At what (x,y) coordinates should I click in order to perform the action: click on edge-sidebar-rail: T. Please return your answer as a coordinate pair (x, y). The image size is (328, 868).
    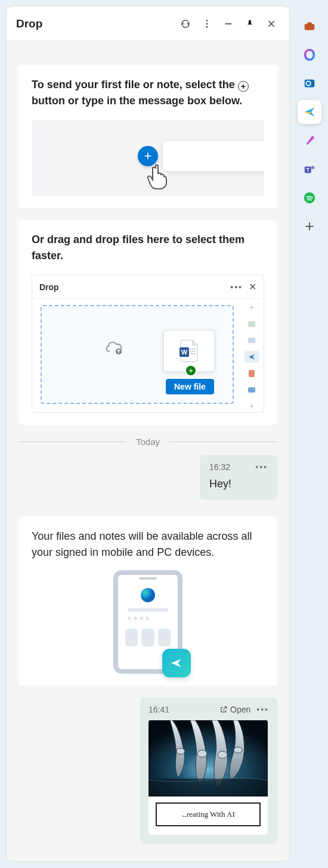
    Looking at the image, I should click on (310, 434).